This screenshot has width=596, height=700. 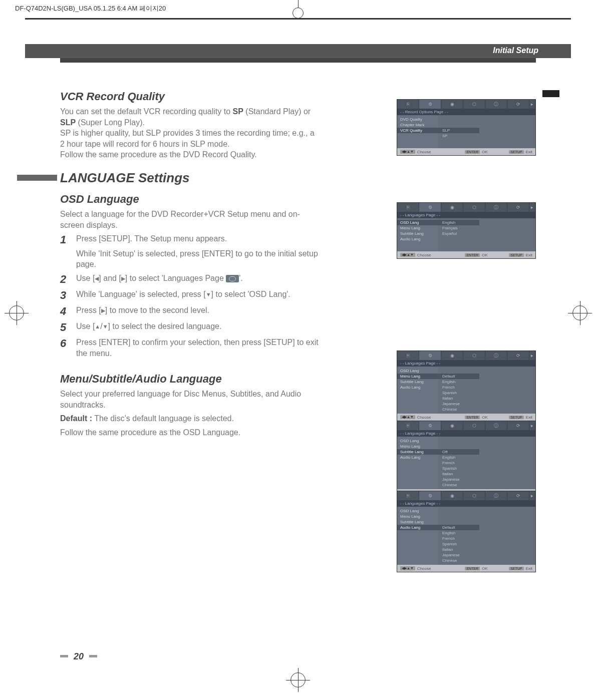 I want to click on osd-page-title: - - Languages Page - -, so click(x=466, y=215).